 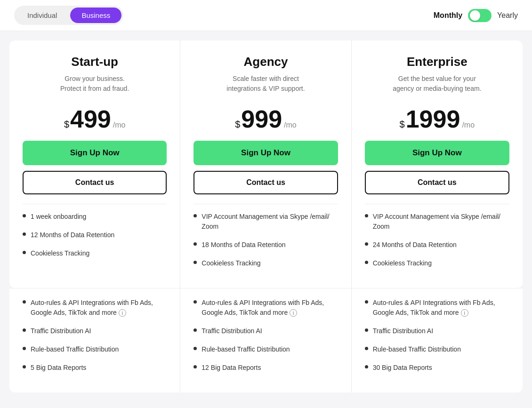 What do you see at coordinates (448, 16) in the screenshot?
I see `monthly-label: Monthly` at bounding box center [448, 16].